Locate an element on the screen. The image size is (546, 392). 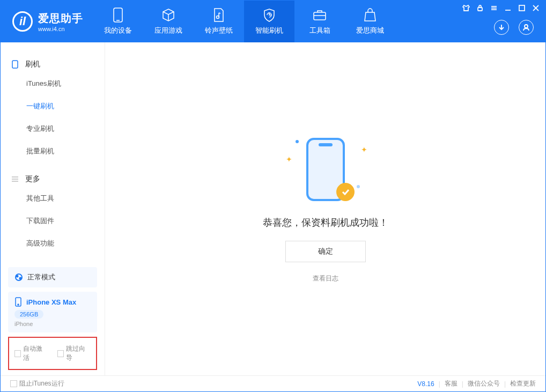
confirm-button: 确定 is located at coordinates (326, 252).